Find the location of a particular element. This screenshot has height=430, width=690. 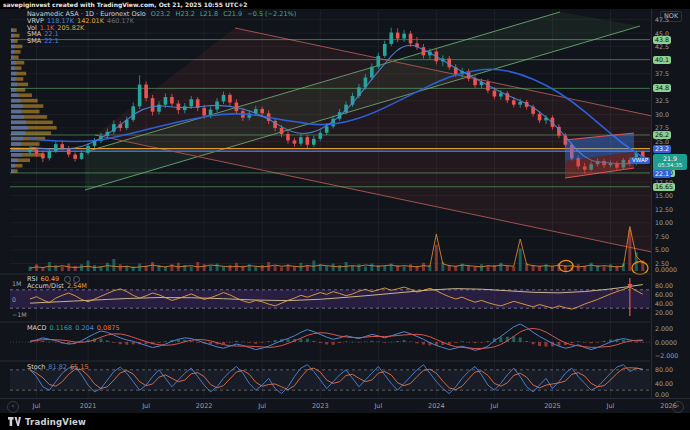

time-tick-label: 2023 is located at coordinates (320, 406).